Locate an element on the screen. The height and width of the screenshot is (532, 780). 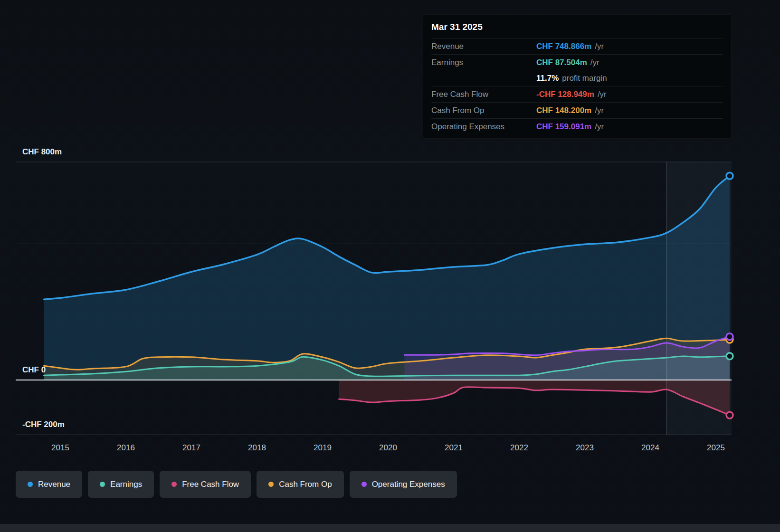
chart-legend: Revenue Earnings Free Cash Flow Cash Fro… is located at coordinates (237, 484).